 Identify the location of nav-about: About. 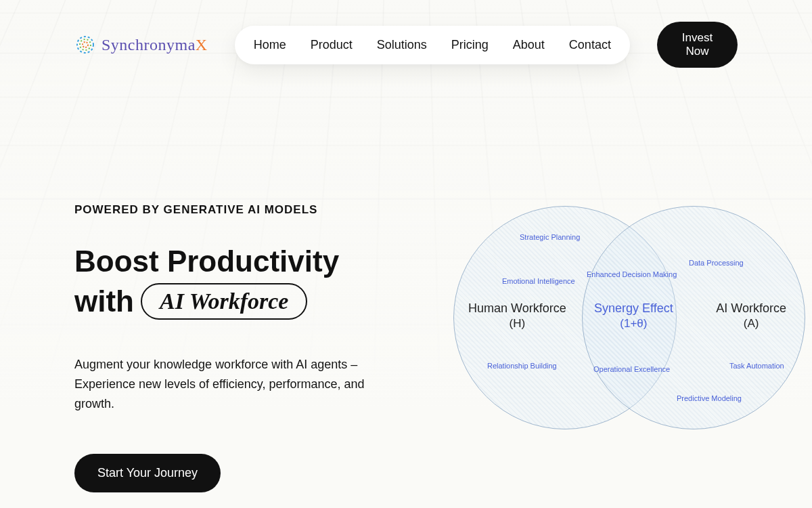
(529, 45).